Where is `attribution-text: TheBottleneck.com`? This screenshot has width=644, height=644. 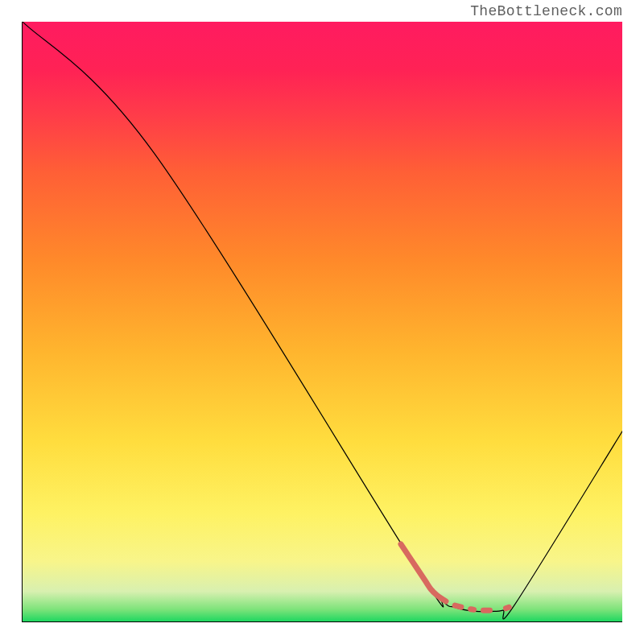
attribution-text: TheBottleneck.com is located at coordinates (546, 11).